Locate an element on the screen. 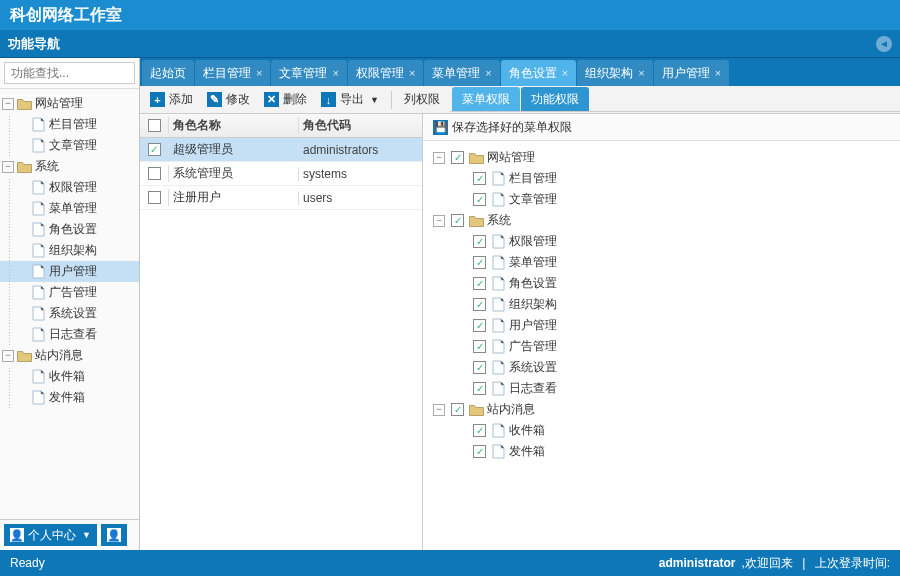 This screenshot has height=576, width=900. save-perm-button: 💾 保存选择好的菜单权限 is located at coordinates (502, 127).